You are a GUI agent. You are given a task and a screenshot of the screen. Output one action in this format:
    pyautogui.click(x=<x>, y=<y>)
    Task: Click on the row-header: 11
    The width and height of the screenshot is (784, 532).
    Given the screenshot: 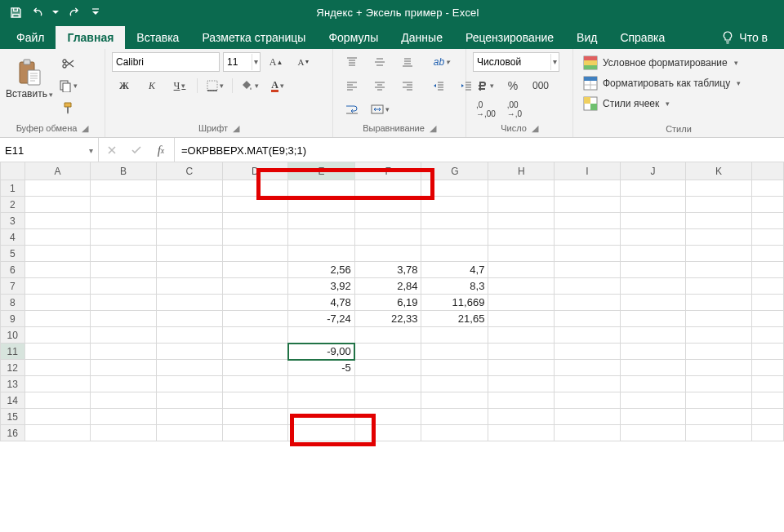 What is the action you would take?
    pyautogui.click(x=13, y=352)
    